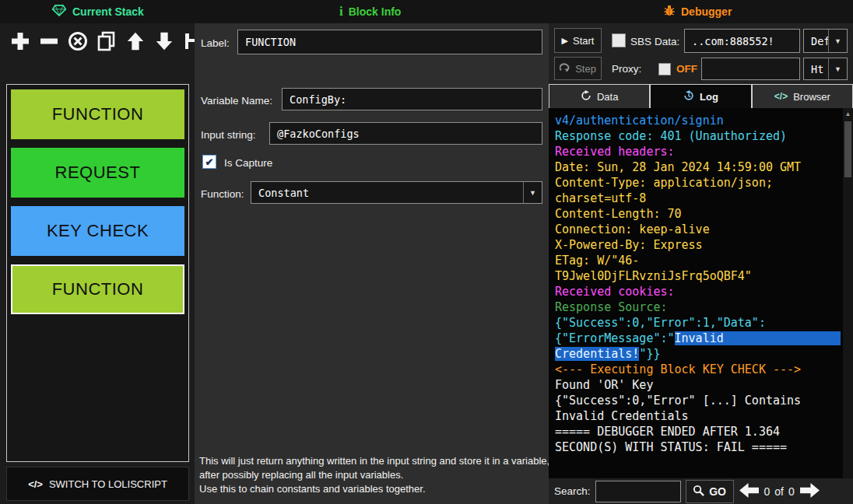 Image resolution: width=853 pixels, height=504 pixels. I want to click on log-line: {"Success":0,"Error" [...] Contains, so click(704, 401).